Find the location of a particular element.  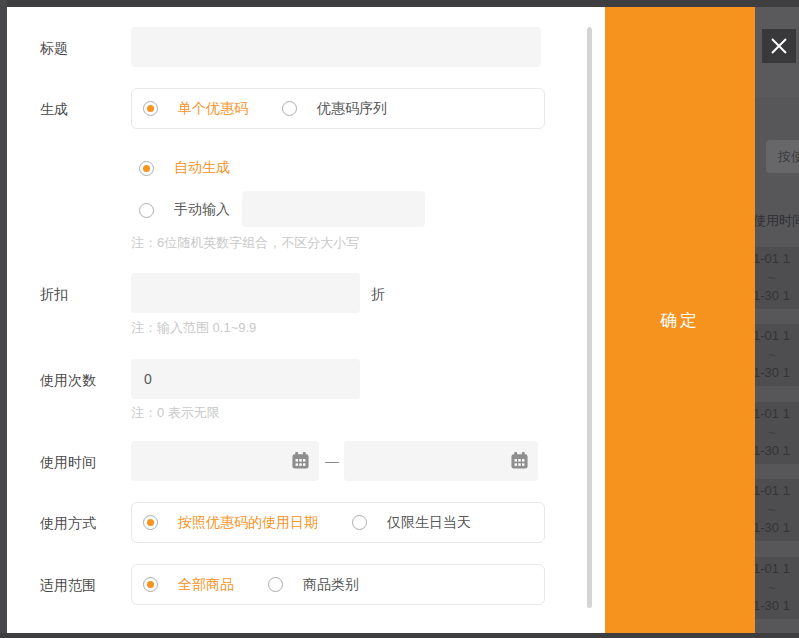

date-start-input is located at coordinates (225, 461).